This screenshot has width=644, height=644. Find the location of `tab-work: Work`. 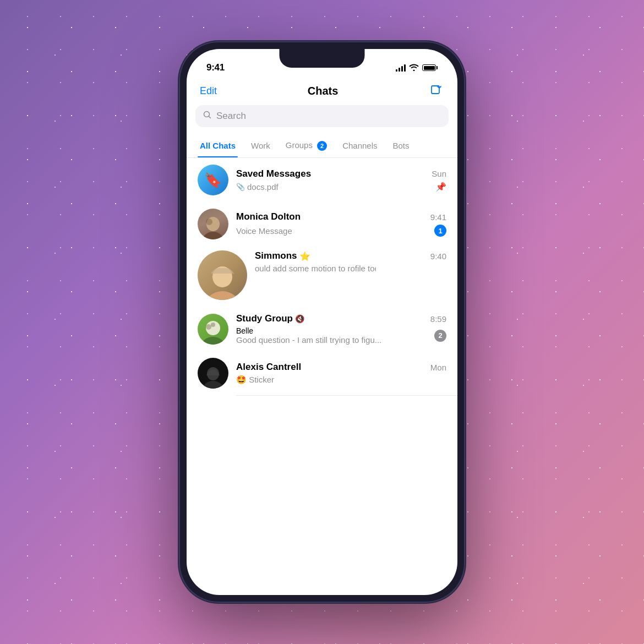

tab-work: Work is located at coordinates (261, 146).